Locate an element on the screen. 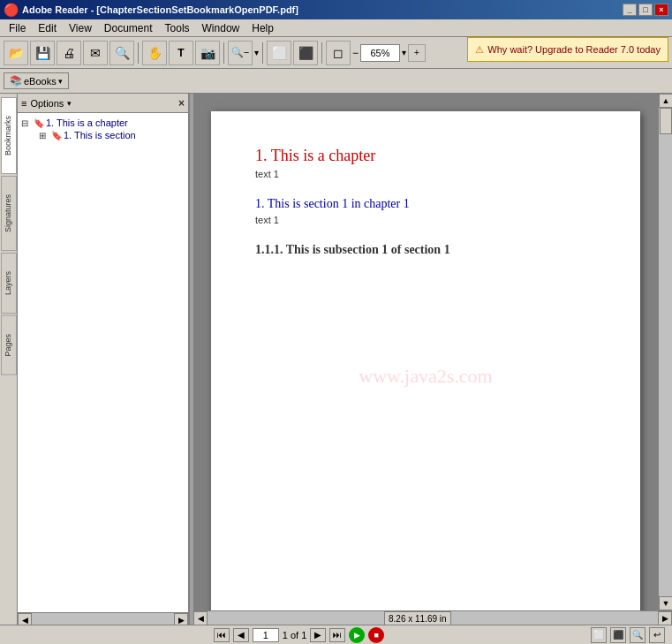 This screenshot has width=672, height=644. pdf-heading3: 1.1.1. This is subsection 1 of section 1 is located at coordinates (426, 250).